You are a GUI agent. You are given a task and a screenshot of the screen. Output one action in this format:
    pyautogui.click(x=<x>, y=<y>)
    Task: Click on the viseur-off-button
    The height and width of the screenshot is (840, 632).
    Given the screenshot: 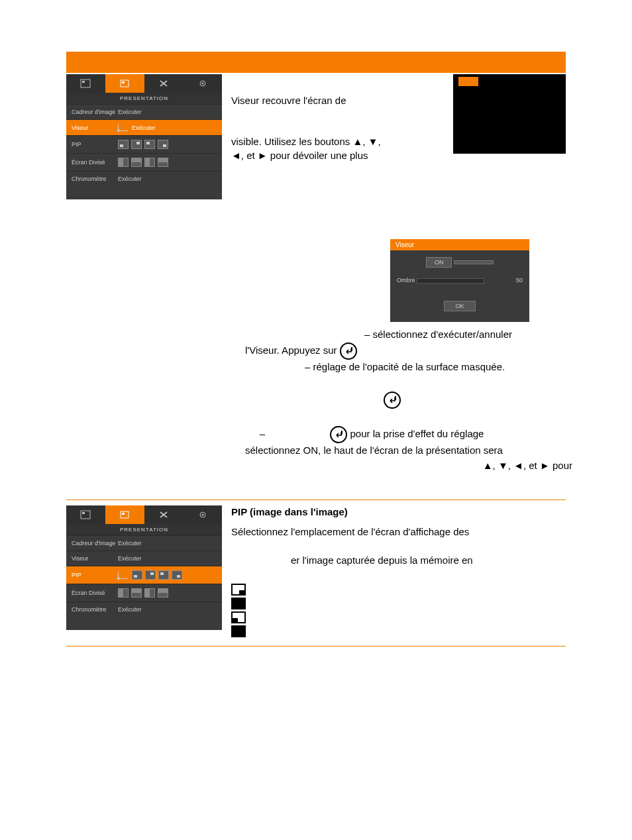 What is the action you would take?
    pyautogui.click(x=474, y=262)
    